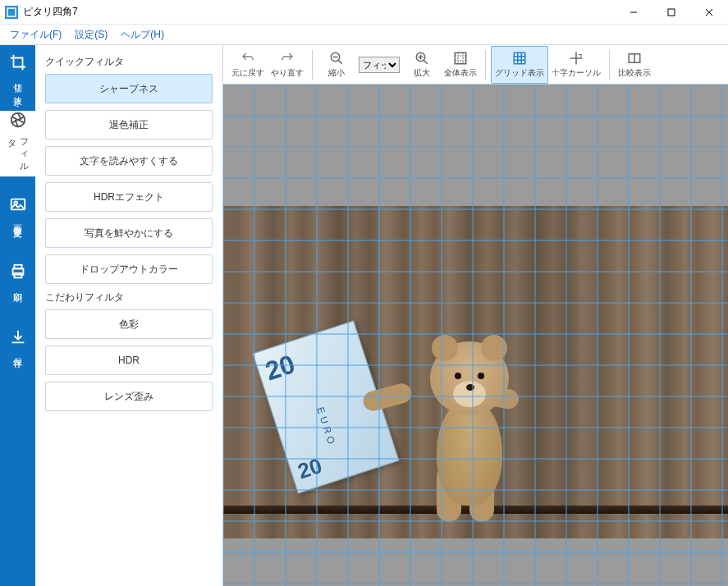 This screenshot has width=728, height=586. What do you see at coordinates (364, 12) in the screenshot?
I see `titlebar: ピタリ四角7` at bounding box center [364, 12].